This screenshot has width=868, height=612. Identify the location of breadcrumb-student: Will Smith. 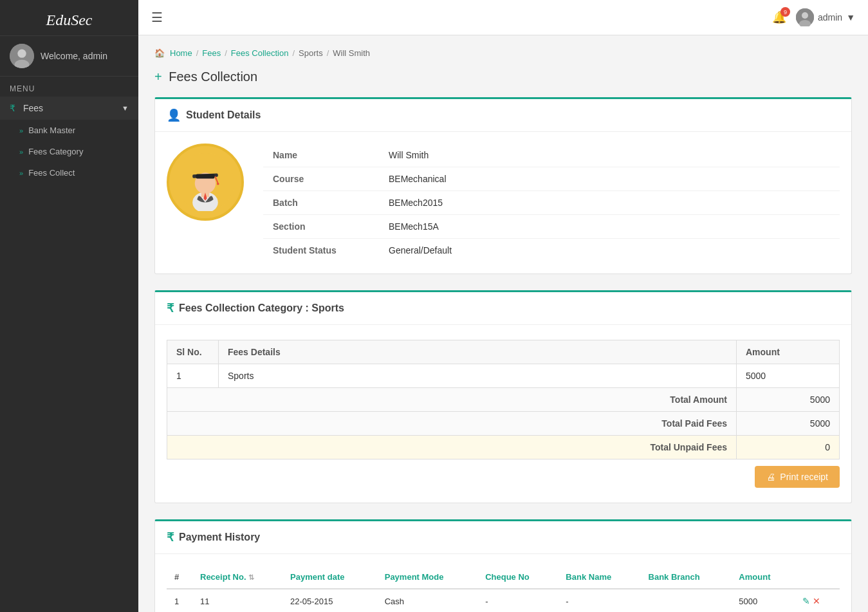
(351, 53).